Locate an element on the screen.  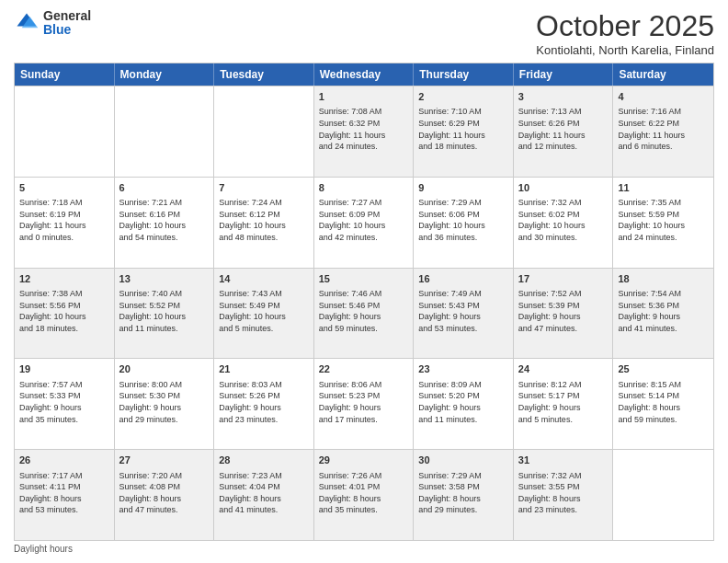
cal-cell: 14Sunrise: 7:43 AMSunset: 5:49 PMDayligh… is located at coordinates (265, 314).